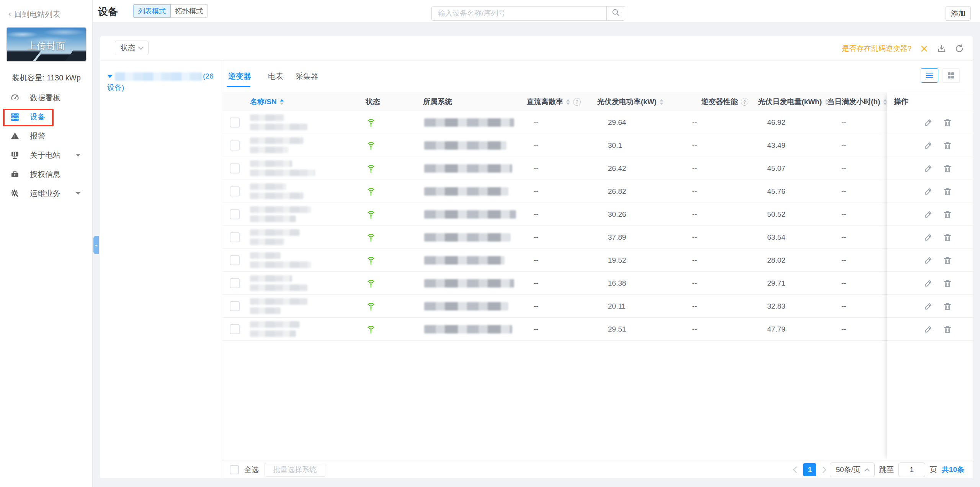 The height and width of the screenshot is (487, 980). Describe the element at coordinates (46, 44) in the screenshot. I see `plant-cover-image: 上传封面` at that location.